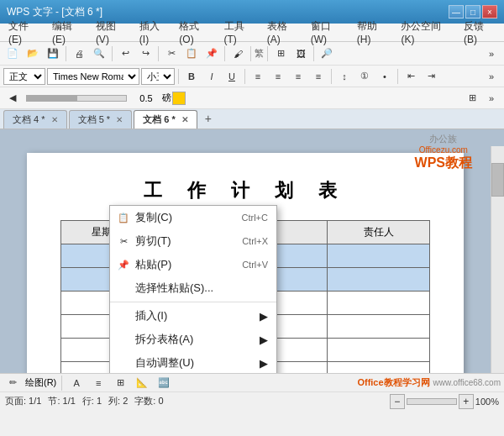 This screenshot has height=436, width=504. Describe the element at coordinates (431, 76) in the screenshot. I see `indent-inc-button: ⇥` at that location.